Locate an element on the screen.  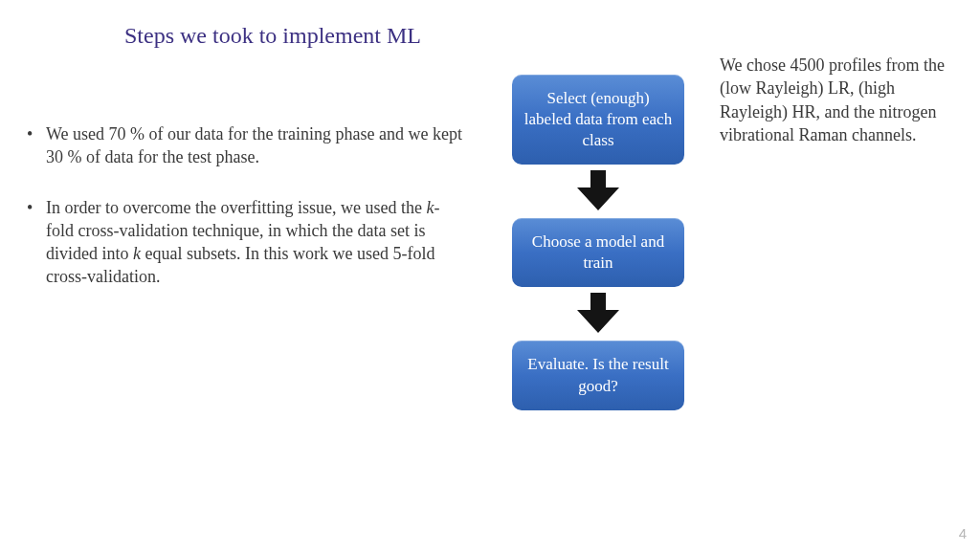
flow-box-evaluate: Evaluate. Is the result good? is located at coordinates (598, 375).